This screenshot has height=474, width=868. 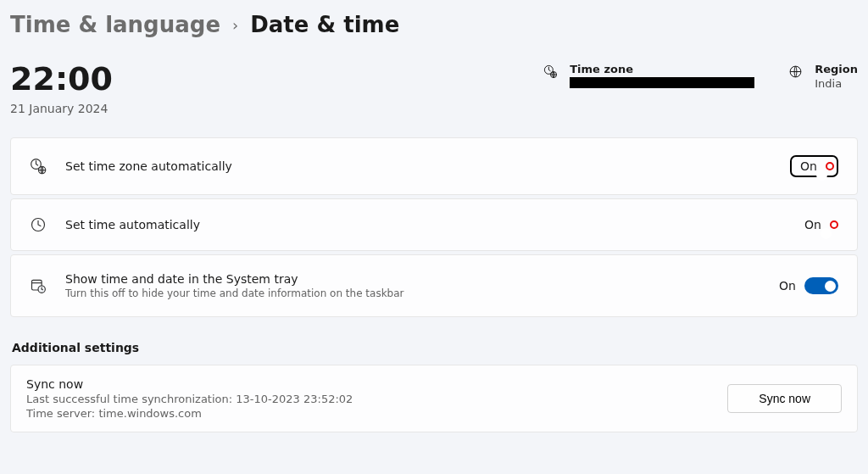 What do you see at coordinates (276, 109) in the screenshot?
I see `clock-date: 21 January 2024` at bounding box center [276, 109].